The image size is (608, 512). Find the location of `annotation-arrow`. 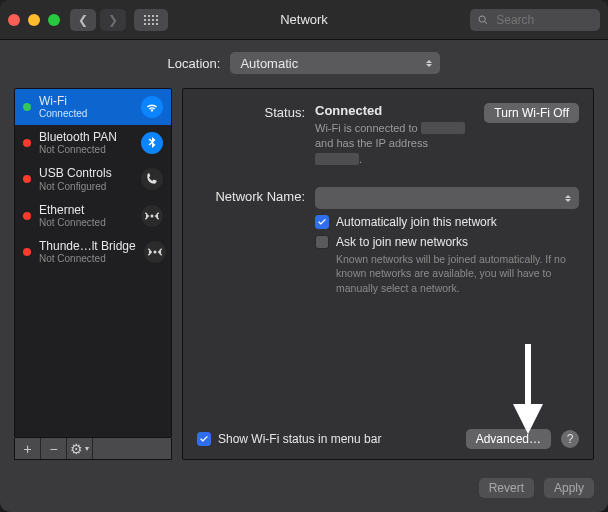

annotation-arrow is located at coordinates (528, 390).